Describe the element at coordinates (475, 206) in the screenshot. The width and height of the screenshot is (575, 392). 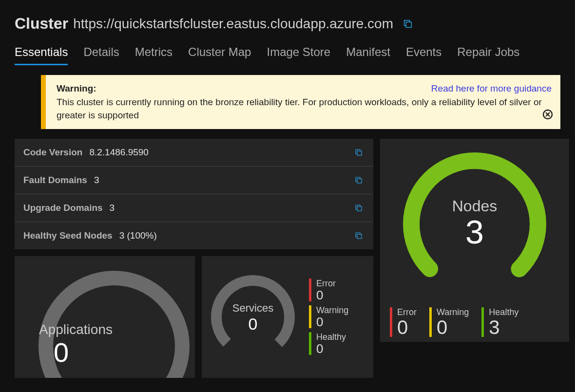
I see `nodes-label: Nodes` at that location.